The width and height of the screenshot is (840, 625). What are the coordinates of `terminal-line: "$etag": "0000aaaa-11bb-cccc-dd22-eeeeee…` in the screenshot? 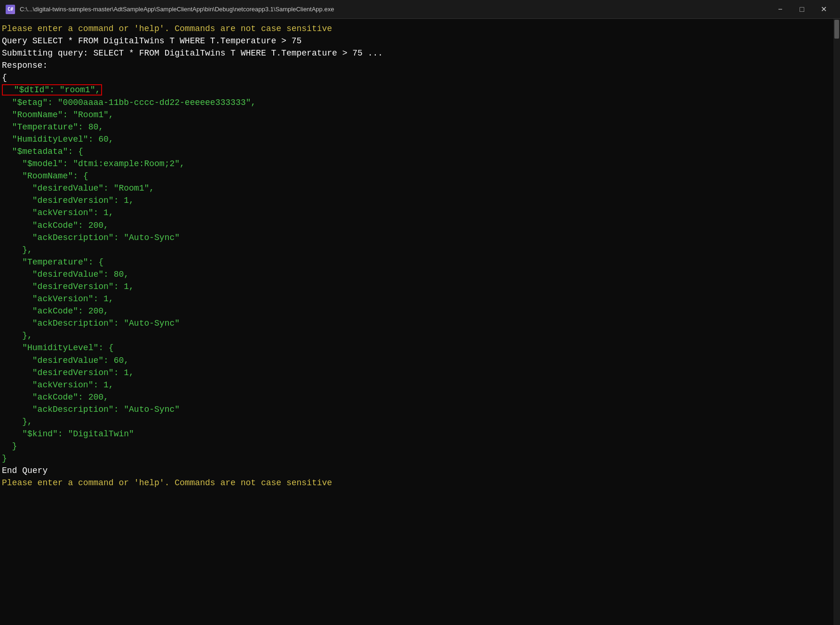 It's located at (420, 103).